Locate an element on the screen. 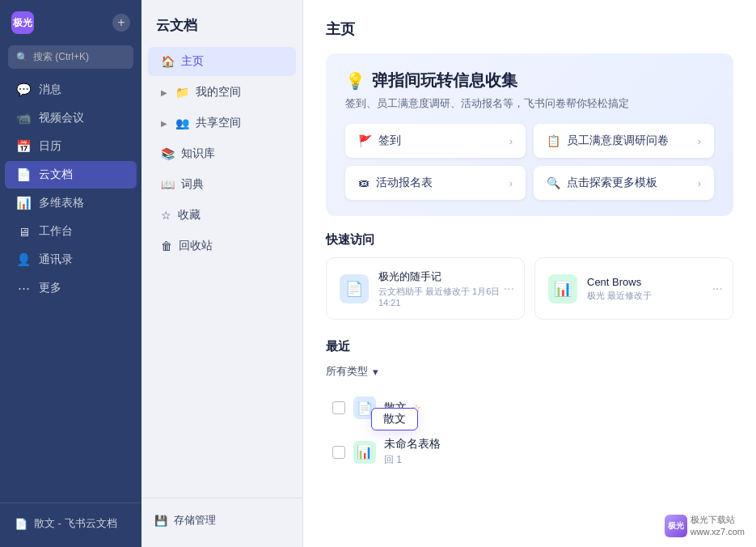  add-tab-button: + is located at coordinates (121, 23).